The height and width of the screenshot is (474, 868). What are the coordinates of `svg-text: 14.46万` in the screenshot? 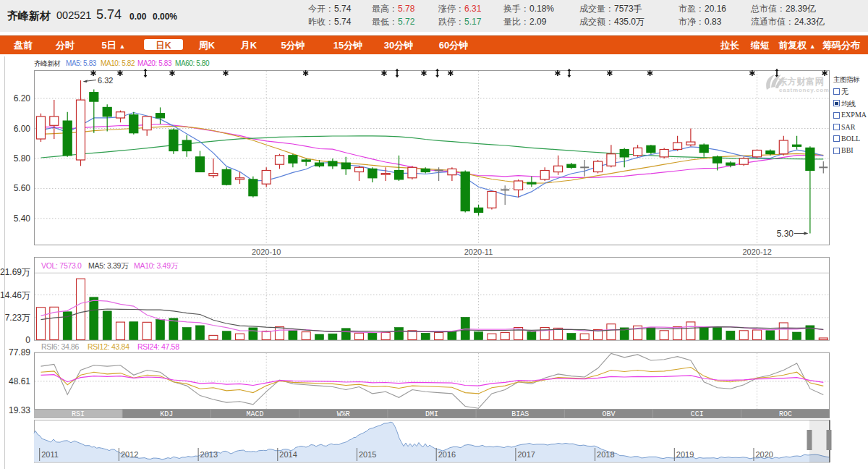 It's located at (15, 295).